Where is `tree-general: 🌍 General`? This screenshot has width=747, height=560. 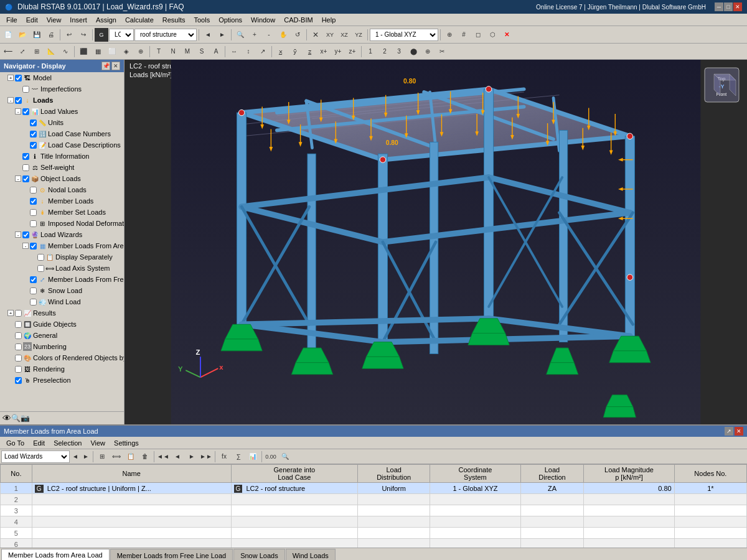
tree-general: 🌍 General is located at coordinates (62, 335).